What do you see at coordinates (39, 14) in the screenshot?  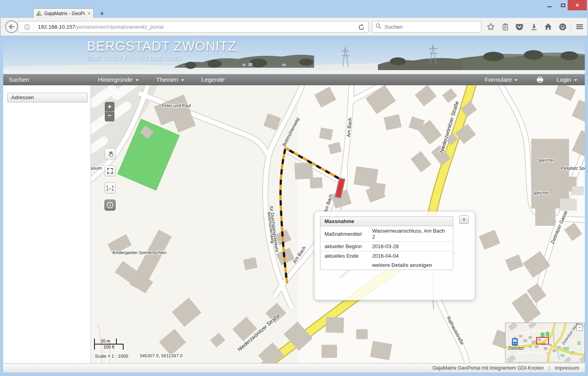 I see `favicon-icon` at bounding box center [39, 14].